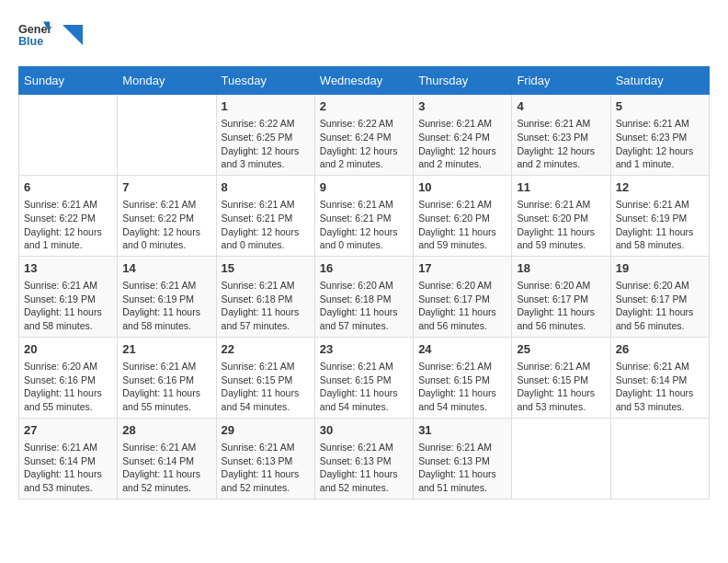 This screenshot has height=563, width=728. Describe the element at coordinates (265, 377) in the screenshot. I see `calendar-cell: 22Sunrise: 6:21 AMSunset: 6:15 PMDayligh…` at that location.